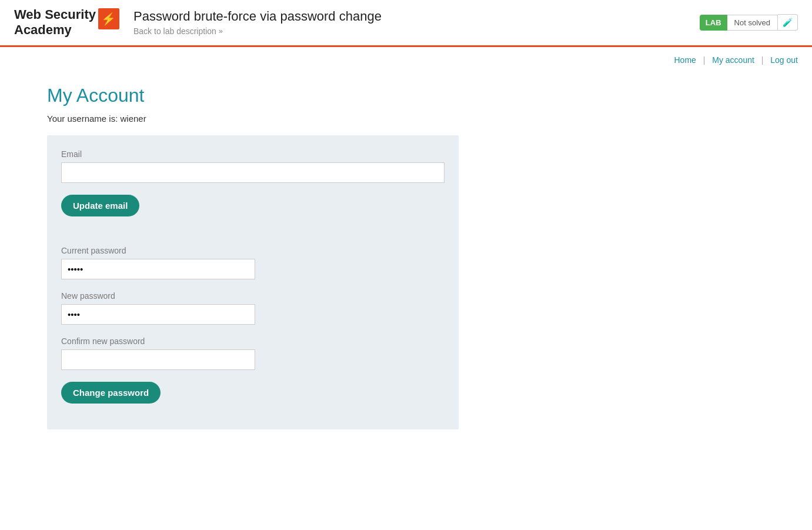 The width and height of the screenshot is (812, 530). What do you see at coordinates (221, 31) in the screenshot?
I see `chevron-right-icon: »` at bounding box center [221, 31].